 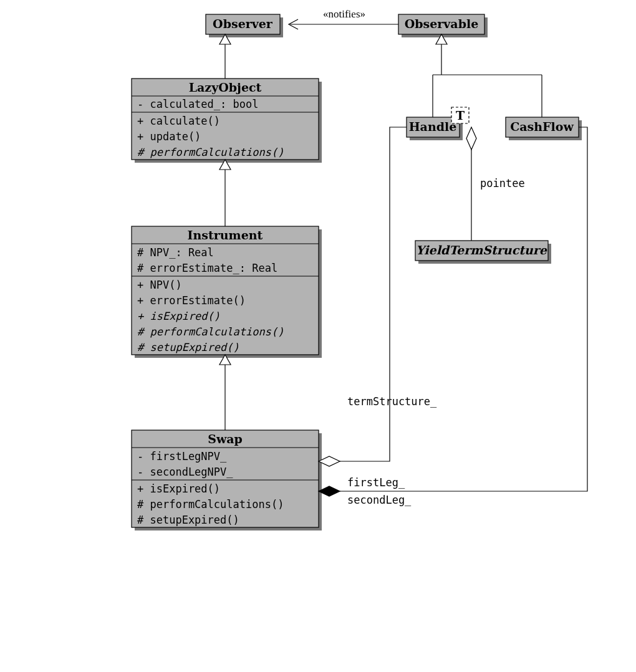 I want to click on edge-handle-pointee: pointee, so click(x=496, y=184).